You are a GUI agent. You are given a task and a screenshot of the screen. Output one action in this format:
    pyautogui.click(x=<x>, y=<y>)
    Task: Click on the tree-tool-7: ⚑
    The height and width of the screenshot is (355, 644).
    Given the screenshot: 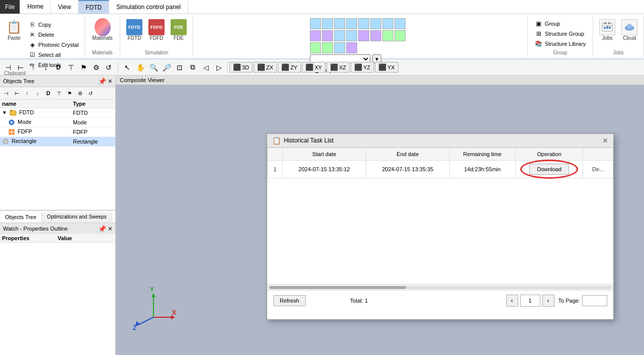 What is the action you would take?
    pyautogui.click(x=84, y=67)
    